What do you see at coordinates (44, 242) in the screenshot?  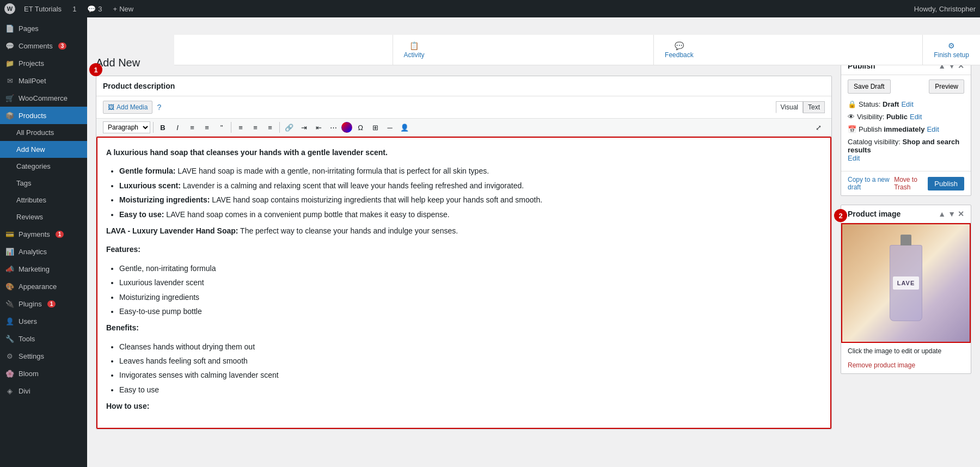 I see `sidebar: 📄 Pages 💬 Comments 3 📁 Projects ✉ MailPo…` at bounding box center [44, 242].